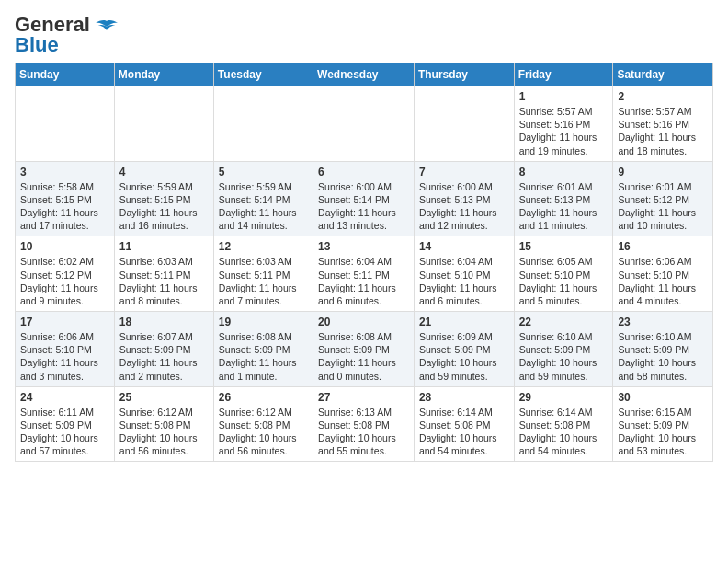  Describe the element at coordinates (663, 275) in the screenshot. I see `sunset-text: Sunset: 5:10 PM` at that location.